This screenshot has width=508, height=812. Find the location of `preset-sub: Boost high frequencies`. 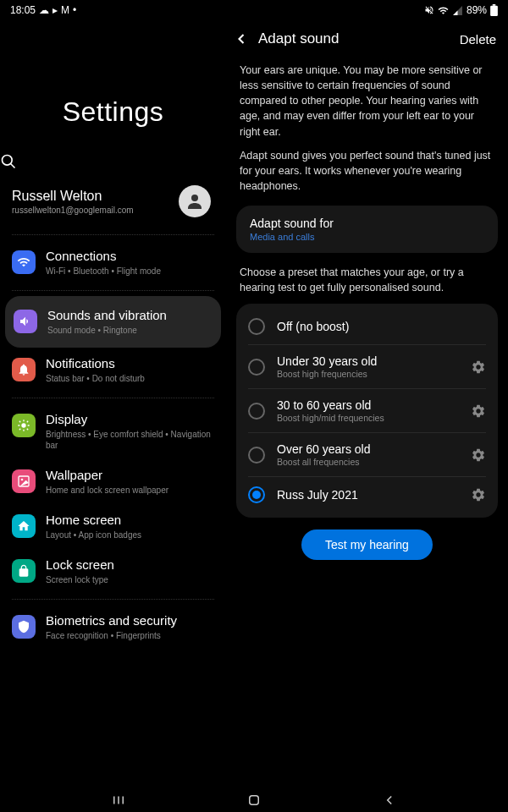

preset-sub: Boost high frequencies is located at coordinates (367, 374).